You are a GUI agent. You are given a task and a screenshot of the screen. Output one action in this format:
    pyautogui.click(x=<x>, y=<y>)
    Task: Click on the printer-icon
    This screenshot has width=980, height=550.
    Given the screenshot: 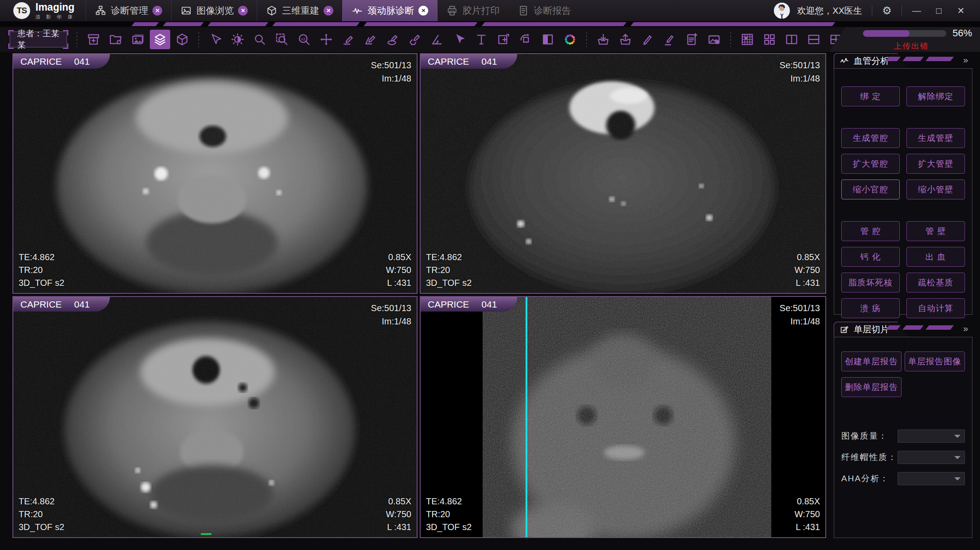 What is the action you would take?
    pyautogui.click(x=452, y=11)
    